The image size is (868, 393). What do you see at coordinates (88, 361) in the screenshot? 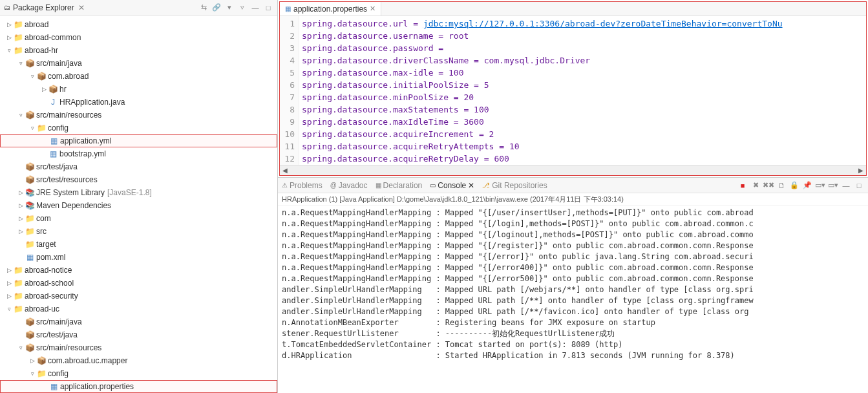
I see `tree-item-label: com.abroad.uc.mapper` at bounding box center [88, 361].